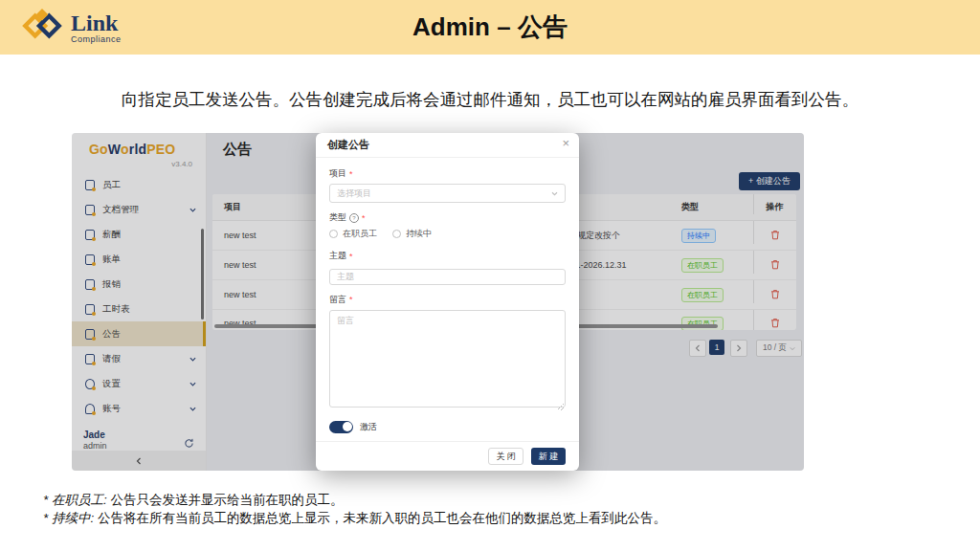 The height and width of the screenshot is (551, 980). What do you see at coordinates (338, 300) in the screenshot?
I see `label-text: 留言` at bounding box center [338, 300].